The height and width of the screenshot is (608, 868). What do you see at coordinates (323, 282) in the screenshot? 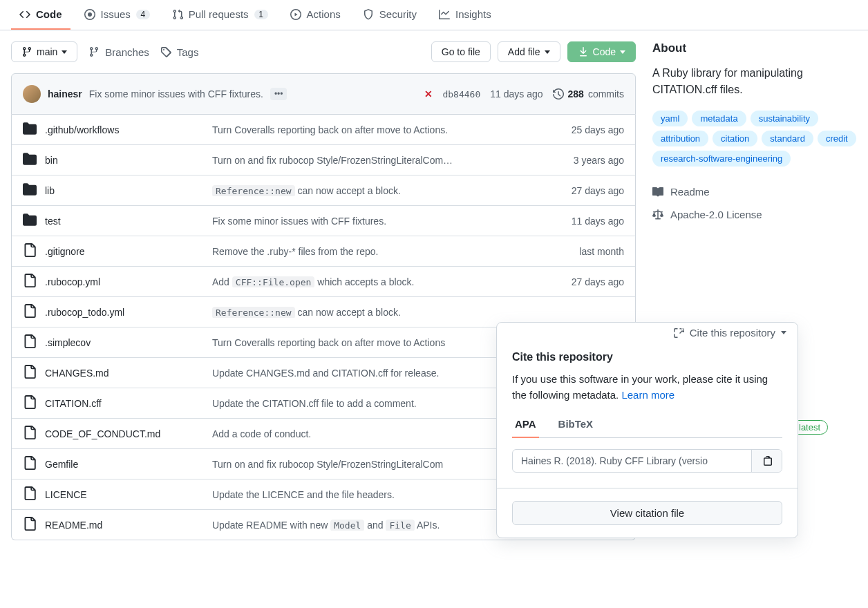
I see `file-row: .rubocop.ymlAdd CFF::File.open which acc…` at bounding box center [323, 282].